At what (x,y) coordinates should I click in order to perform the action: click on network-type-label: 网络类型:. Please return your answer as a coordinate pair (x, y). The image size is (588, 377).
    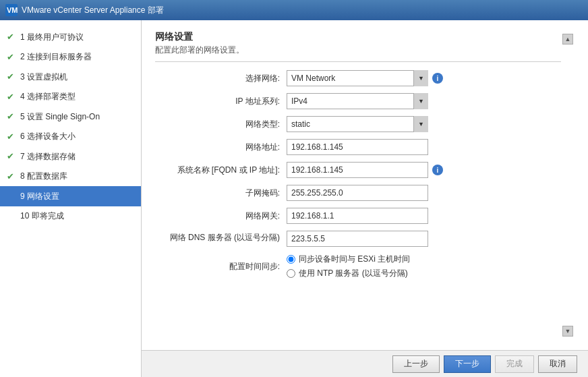
    Looking at the image, I should click on (221, 124).